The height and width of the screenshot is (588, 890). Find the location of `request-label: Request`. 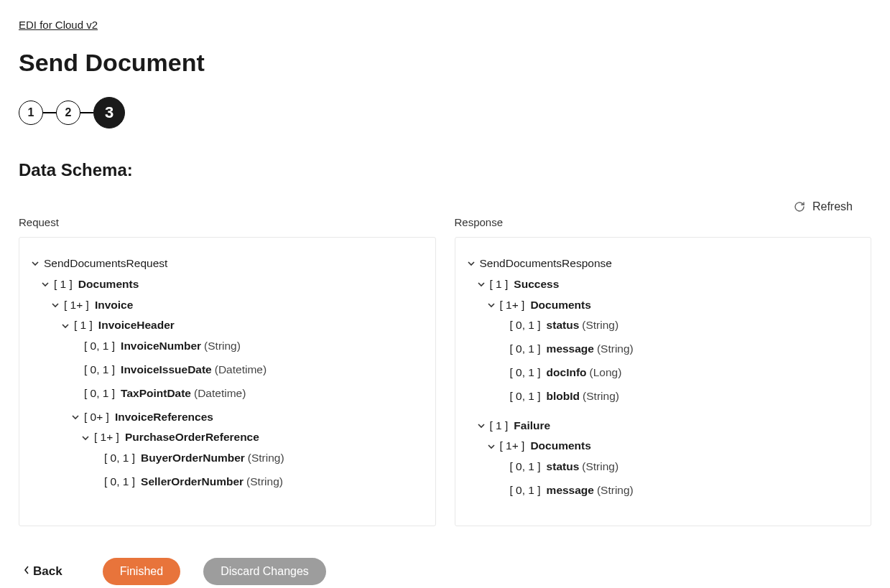

request-label: Request is located at coordinates (227, 223).